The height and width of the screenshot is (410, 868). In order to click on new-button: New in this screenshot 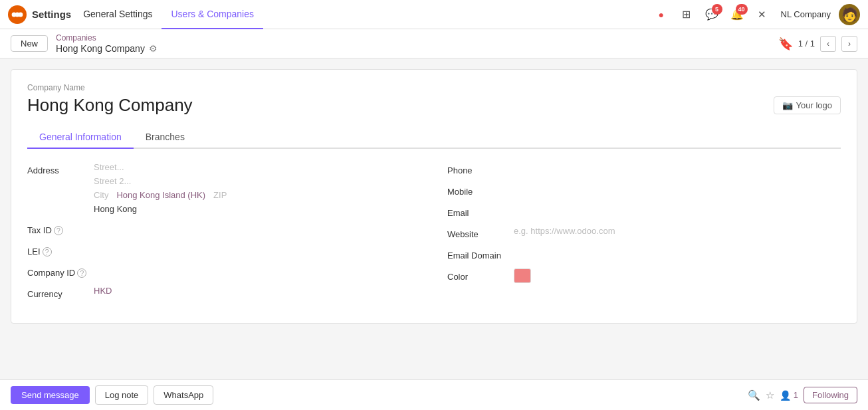, I will do `click(29, 44)`.